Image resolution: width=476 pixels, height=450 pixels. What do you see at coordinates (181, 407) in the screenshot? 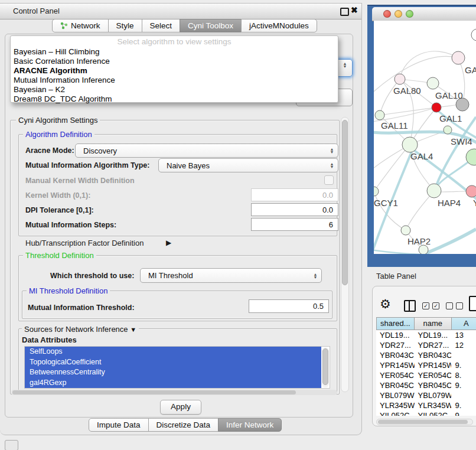
I see `apply-button: Apply` at bounding box center [181, 407].